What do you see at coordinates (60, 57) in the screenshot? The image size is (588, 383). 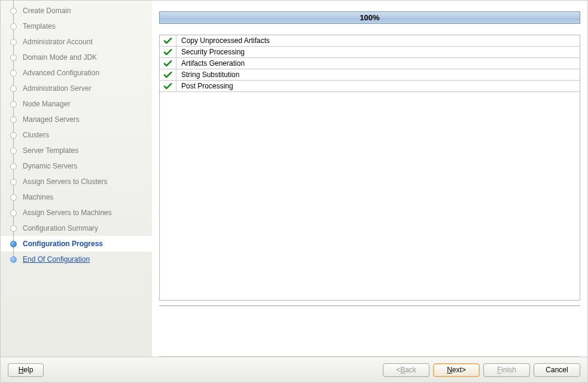 I see `wizard-step-label: Domain Mode and JDK` at bounding box center [60, 57].